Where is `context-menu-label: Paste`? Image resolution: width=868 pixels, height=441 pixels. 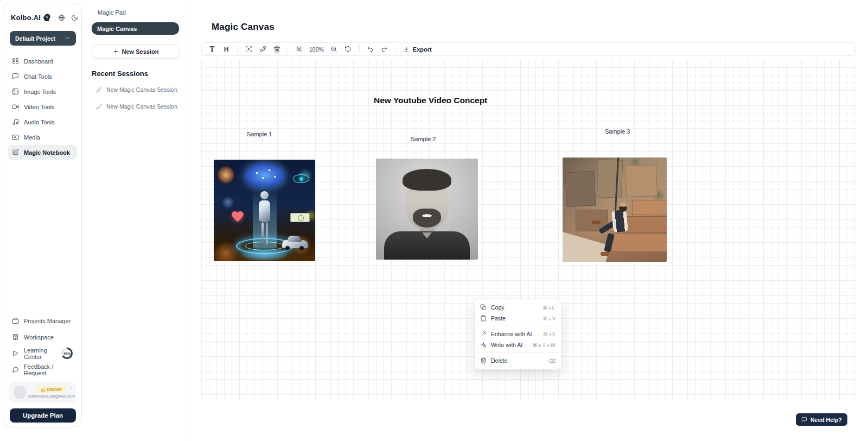
context-menu-label: Paste is located at coordinates (514, 318).